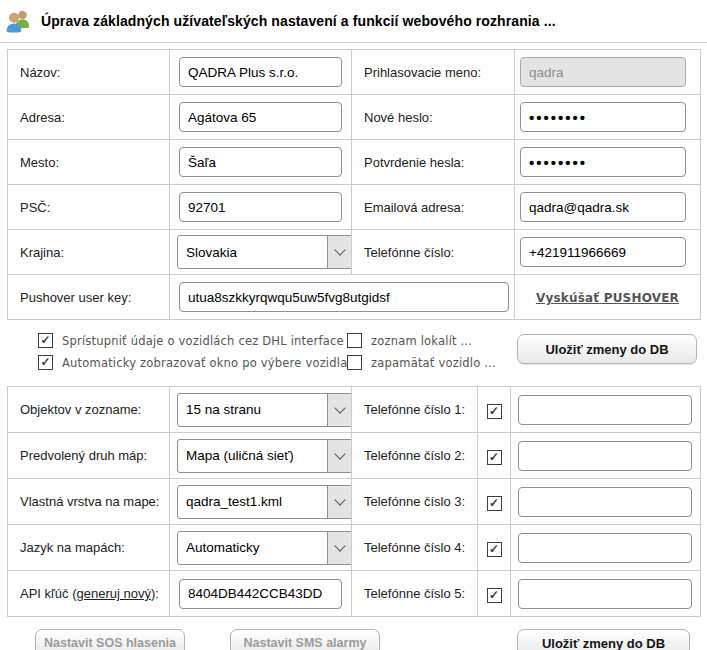  What do you see at coordinates (252, 410) in the screenshot?
I see `select-value: 15 na stranu` at bounding box center [252, 410].